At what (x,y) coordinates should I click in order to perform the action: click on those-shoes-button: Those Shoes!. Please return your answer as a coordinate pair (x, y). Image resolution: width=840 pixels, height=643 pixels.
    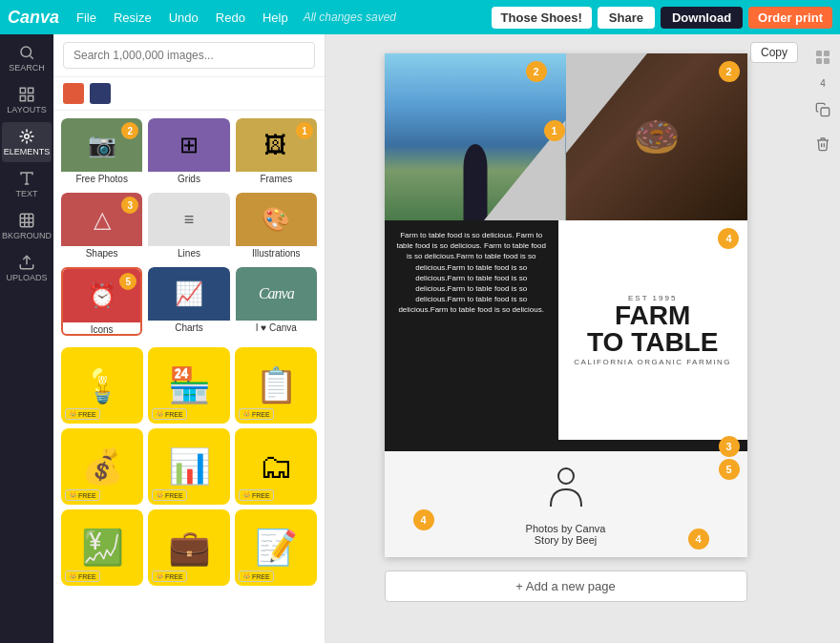
    Looking at the image, I should click on (542, 17).